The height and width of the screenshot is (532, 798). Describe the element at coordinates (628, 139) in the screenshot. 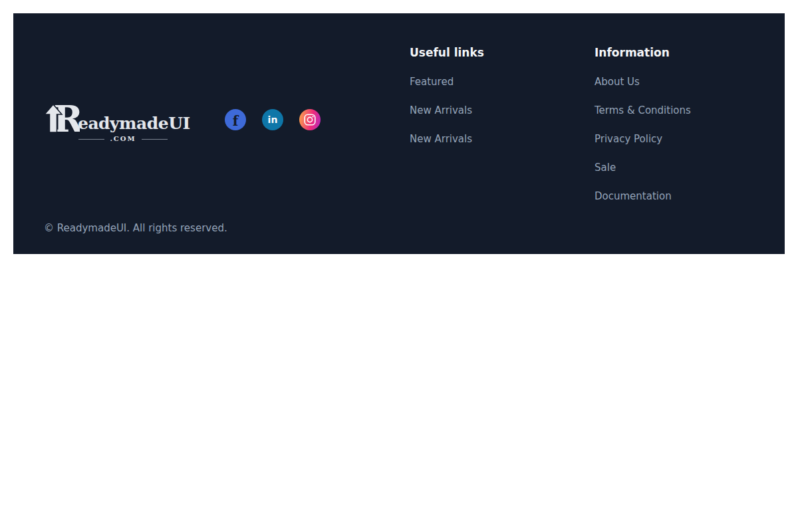

I see `footer-link-privacy-policy: Privacy Policy` at that location.